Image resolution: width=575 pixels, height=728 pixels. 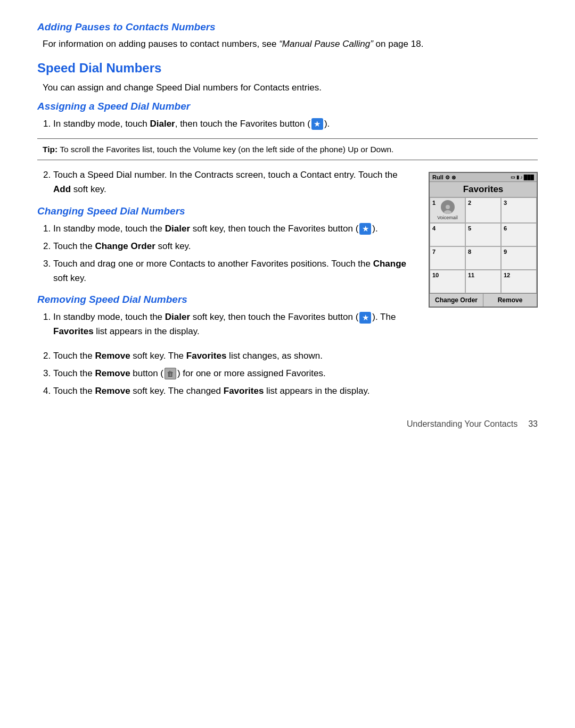 I want to click on cell-number-10: 10, so click(x=436, y=275).